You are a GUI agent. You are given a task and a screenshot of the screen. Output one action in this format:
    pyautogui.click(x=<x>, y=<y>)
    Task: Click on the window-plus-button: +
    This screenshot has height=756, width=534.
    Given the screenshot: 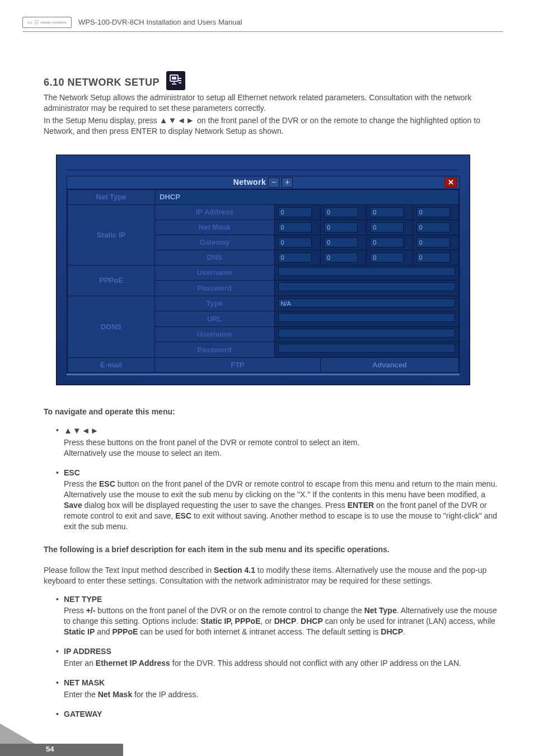 What is the action you would take?
    pyautogui.click(x=287, y=183)
    